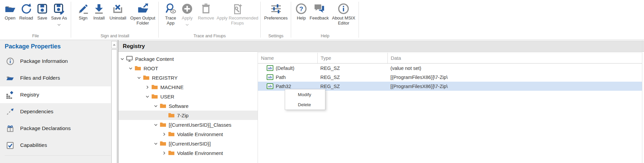 The height and width of the screenshot is (163, 644). I want to click on ribbon-group-label: Help, so click(325, 36).